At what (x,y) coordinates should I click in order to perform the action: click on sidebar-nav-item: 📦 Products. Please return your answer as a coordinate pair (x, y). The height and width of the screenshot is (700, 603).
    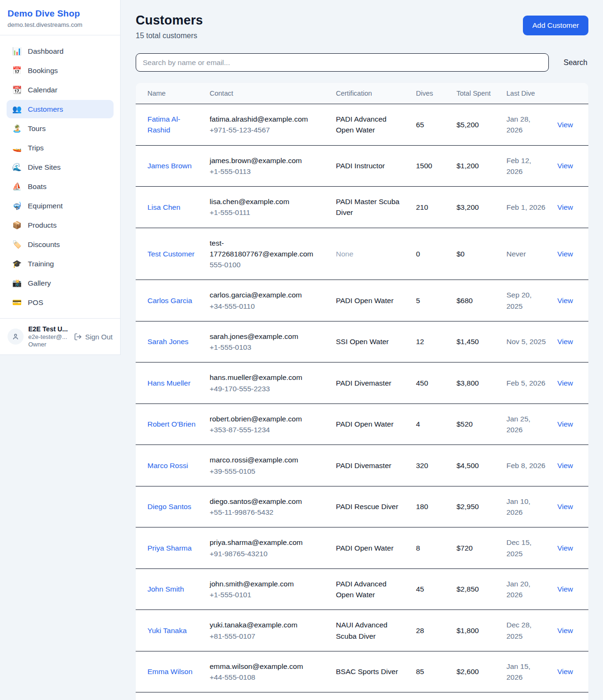
    Looking at the image, I should click on (60, 225).